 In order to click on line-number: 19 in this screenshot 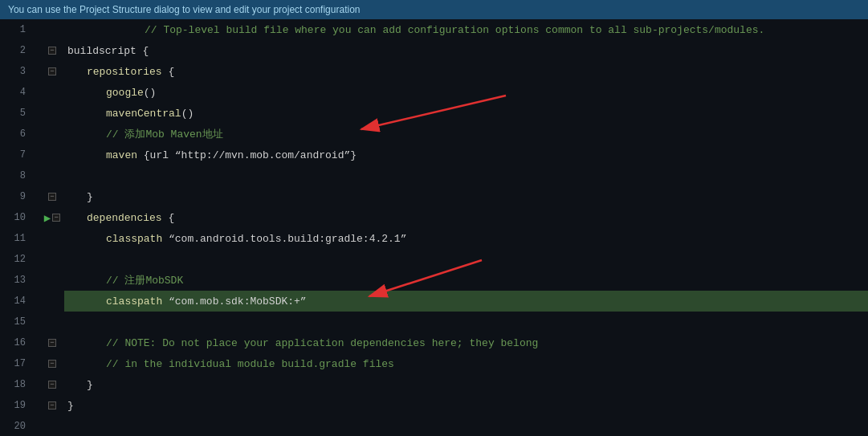, I will do `click(16, 405)`.